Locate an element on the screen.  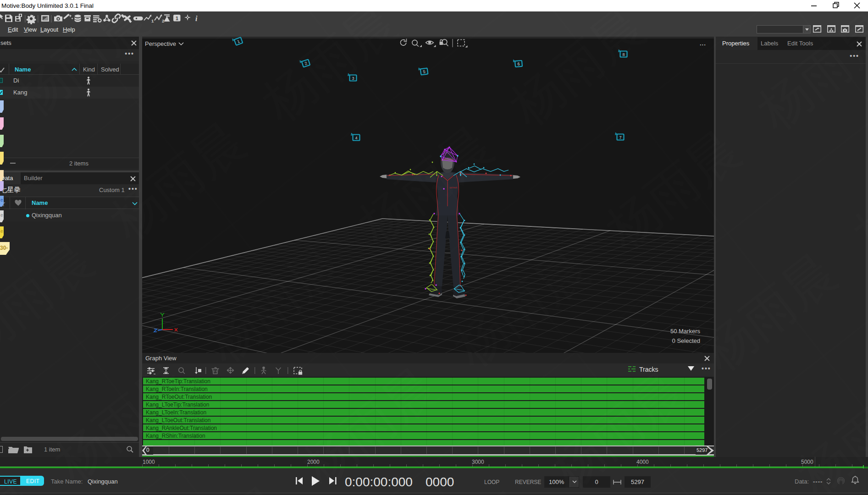
svg-text:...: ... is located at coordinates (703, 43).